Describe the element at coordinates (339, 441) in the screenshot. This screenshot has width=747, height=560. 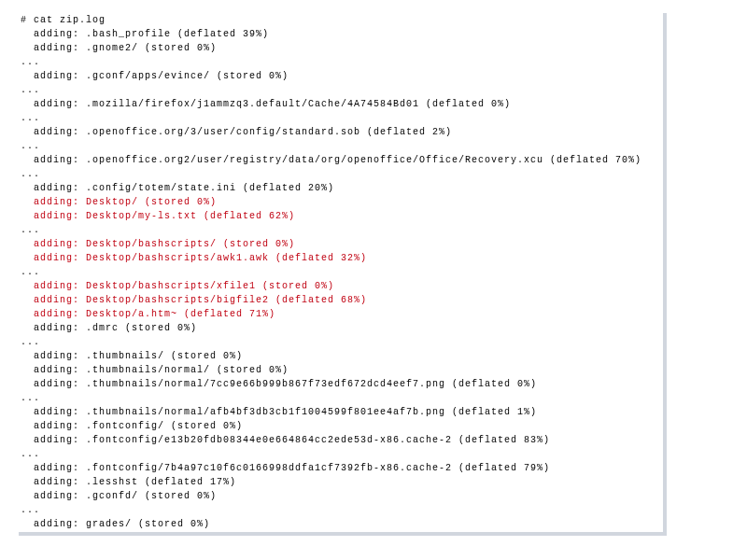
I see `log-line: adding: .fontconfig/e13b20fdb08344e0e664…` at that location.